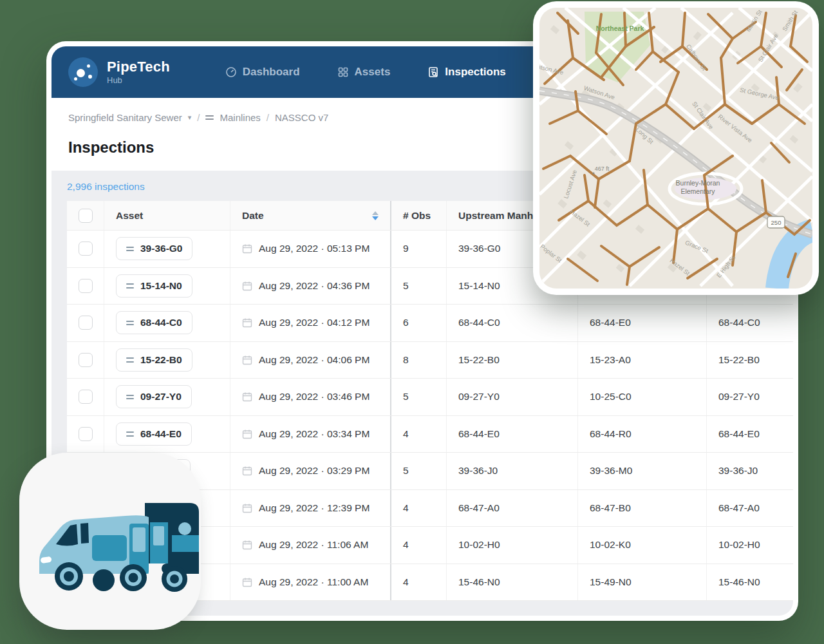  I want to click on nav-label: Assets, so click(373, 72).